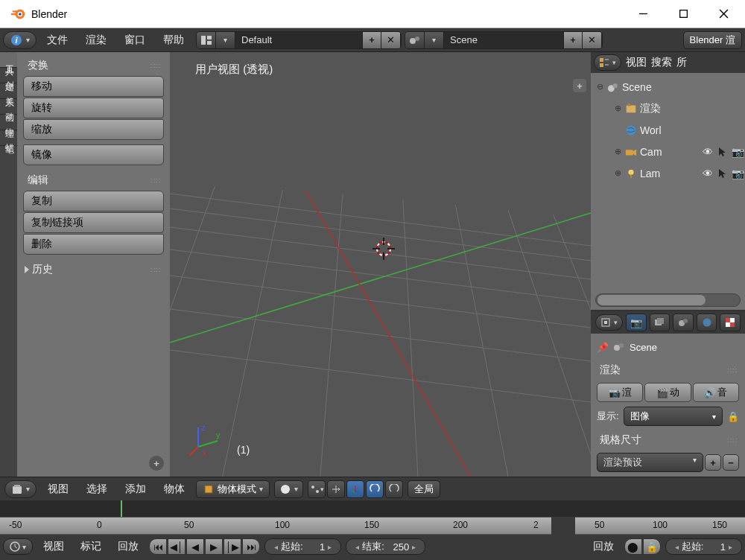 The image size is (745, 560). Describe the element at coordinates (94, 201) in the screenshot. I see `duplicate-button: 复制` at that location.